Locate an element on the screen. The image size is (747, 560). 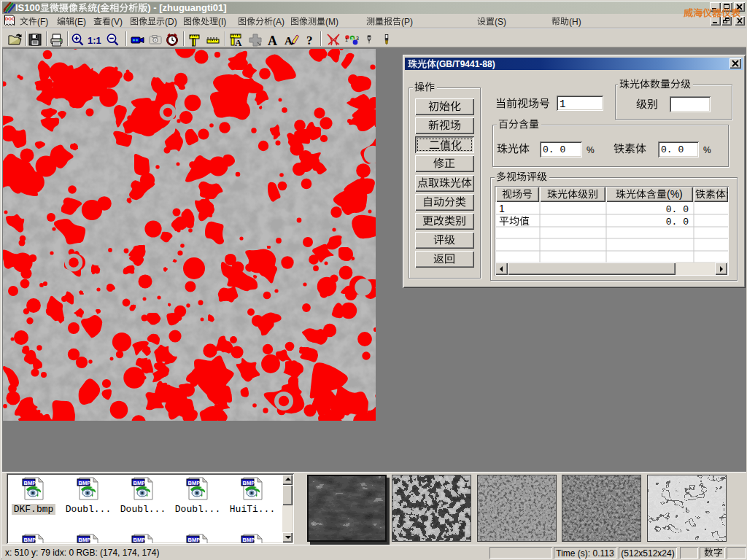
svg-text: (S) is located at coordinates (500, 22).